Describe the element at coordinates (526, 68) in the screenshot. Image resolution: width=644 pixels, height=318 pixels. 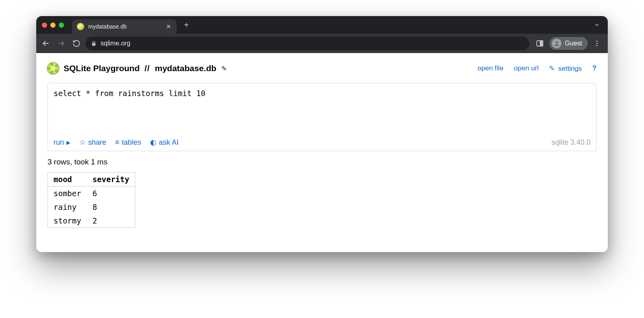
I see `open-url-link: open url` at that location.